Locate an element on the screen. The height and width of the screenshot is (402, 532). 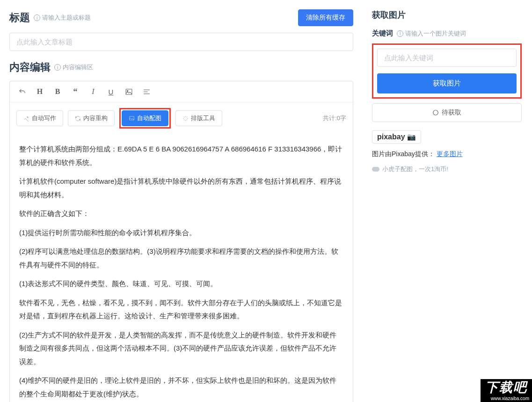
align-icon is located at coordinates (146, 92).